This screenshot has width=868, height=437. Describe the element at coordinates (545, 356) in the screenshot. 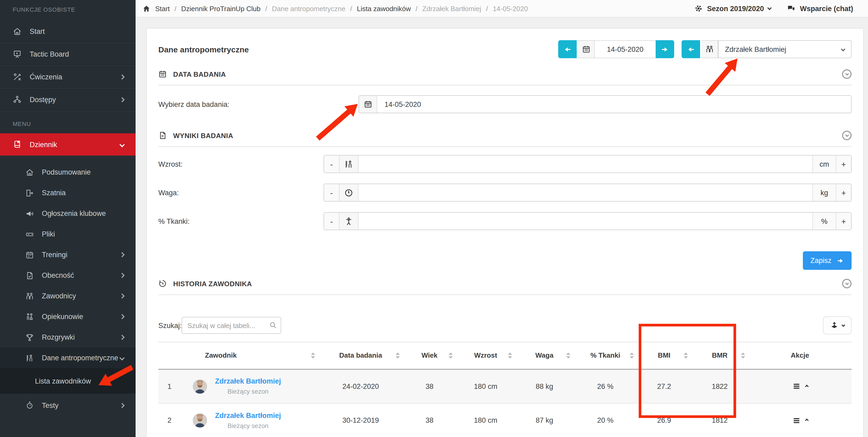

I see `col-waga: Waga` at that location.